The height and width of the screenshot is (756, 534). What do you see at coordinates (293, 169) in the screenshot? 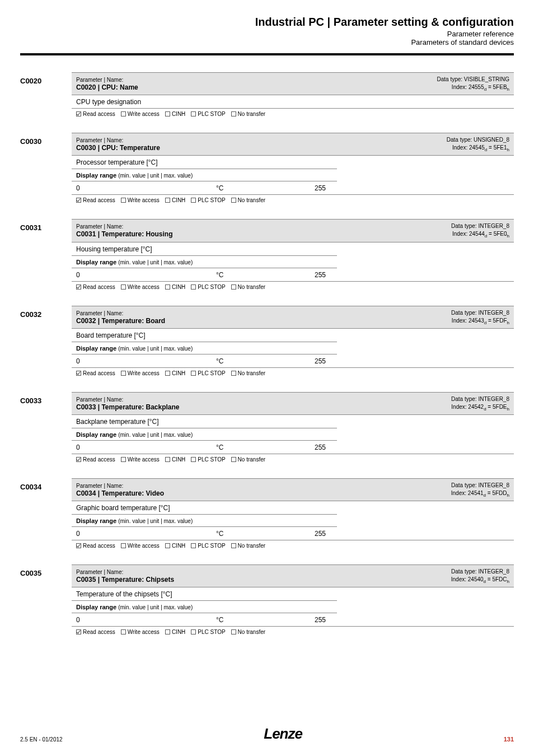
I see `param-table-wrapper: Parameter | Name:C0030 | CPU: Temperatur…` at bounding box center [293, 169].